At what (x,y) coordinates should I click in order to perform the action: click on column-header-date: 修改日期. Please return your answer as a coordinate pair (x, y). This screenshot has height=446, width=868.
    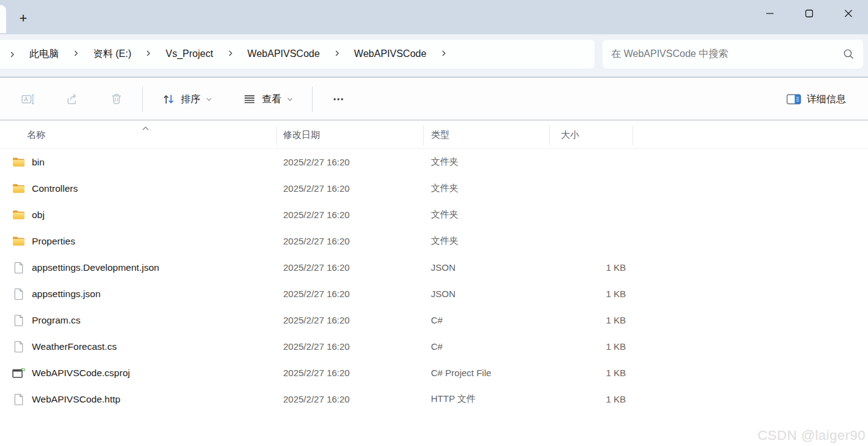
    Looking at the image, I should click on (351, 135).